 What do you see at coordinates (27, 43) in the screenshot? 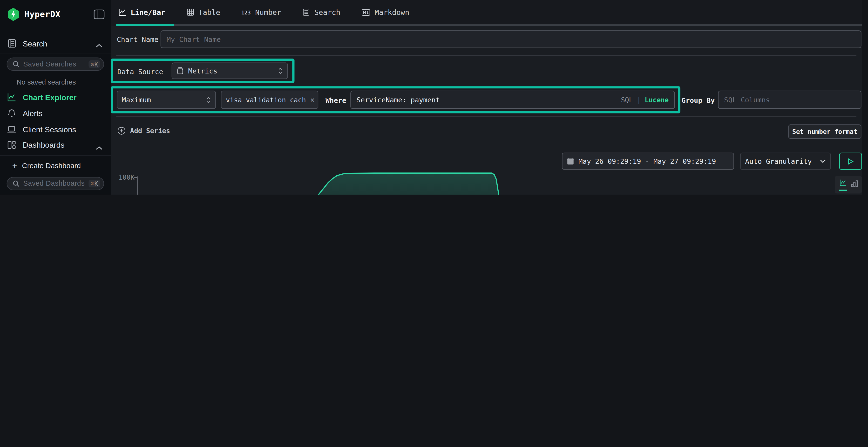
I see `sidebar-item-search: Search` at bounding box center [27, 43].